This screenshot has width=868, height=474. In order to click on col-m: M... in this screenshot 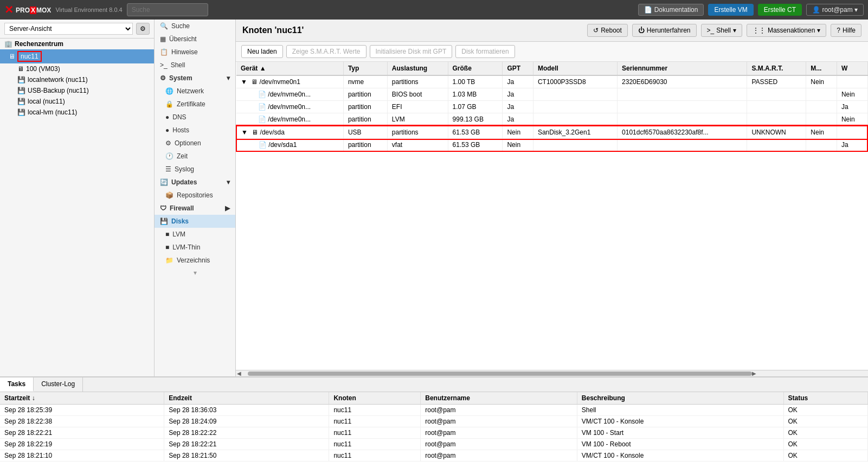, I will do `click(822, 68)`.